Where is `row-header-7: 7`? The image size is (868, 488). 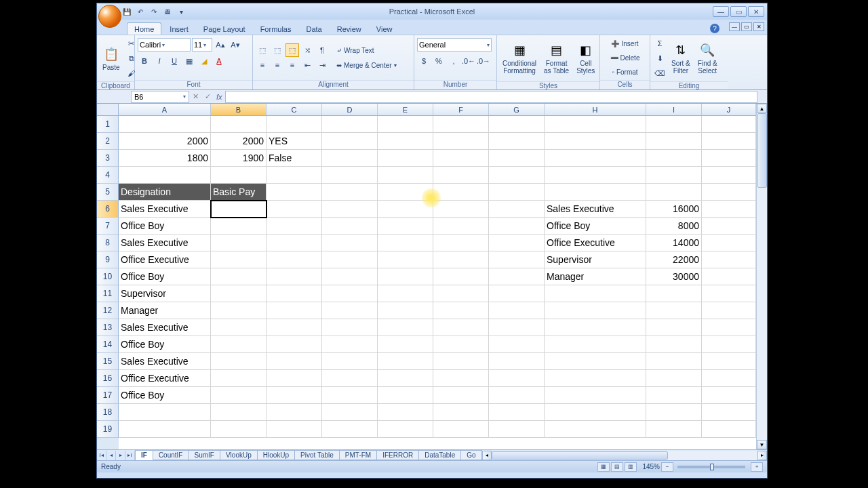 row-header-7: 7 is located at coordinates (108, 226).